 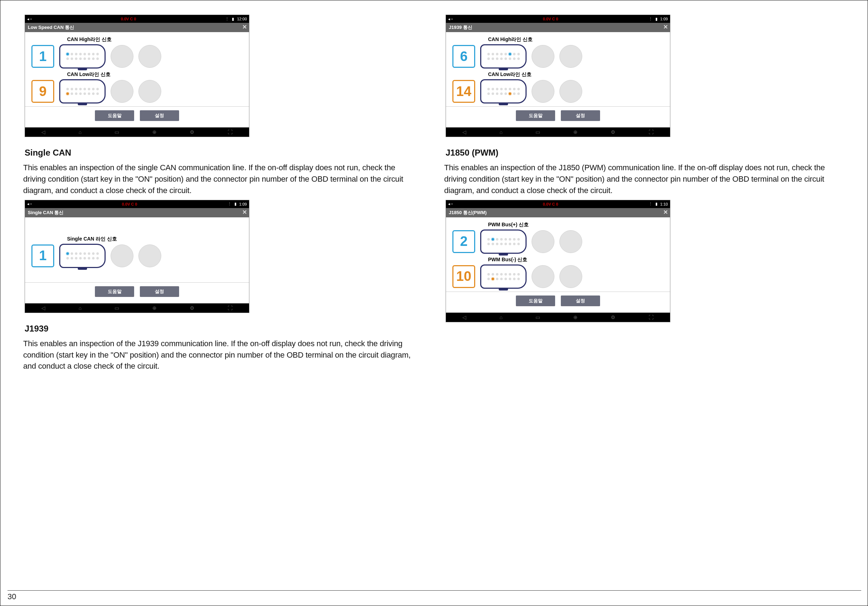 What do you see at coordinates (464, 277) in the screenshot?
I see `pin-number-box: 10` at bounding box center [464, 277].